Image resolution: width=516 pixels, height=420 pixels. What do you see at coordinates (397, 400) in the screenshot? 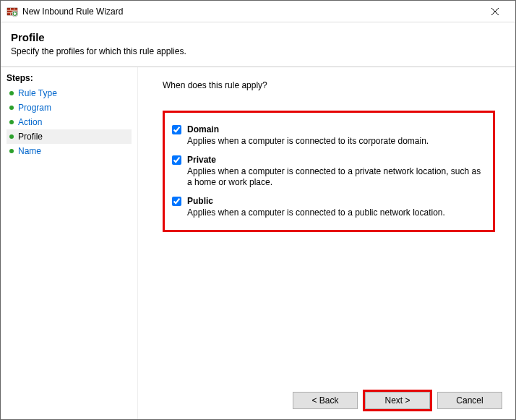
I see `next-button: Next >` at bounding box center [397, 400].